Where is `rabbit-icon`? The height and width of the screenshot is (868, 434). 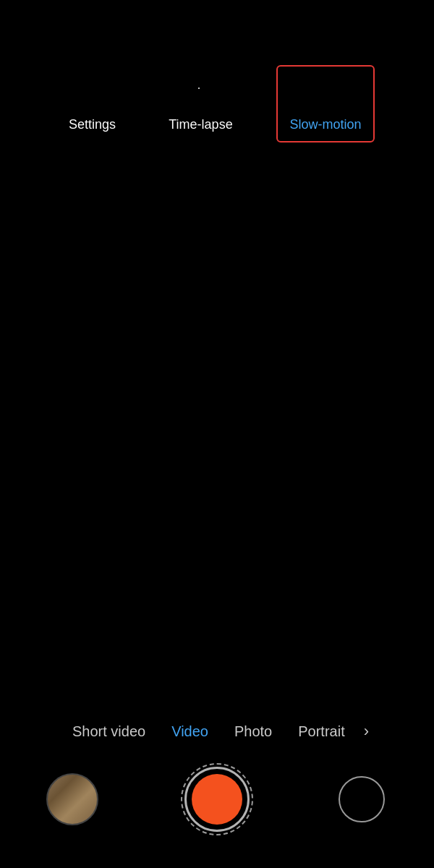 rabbit-icon is located at coordinates (200, 93).